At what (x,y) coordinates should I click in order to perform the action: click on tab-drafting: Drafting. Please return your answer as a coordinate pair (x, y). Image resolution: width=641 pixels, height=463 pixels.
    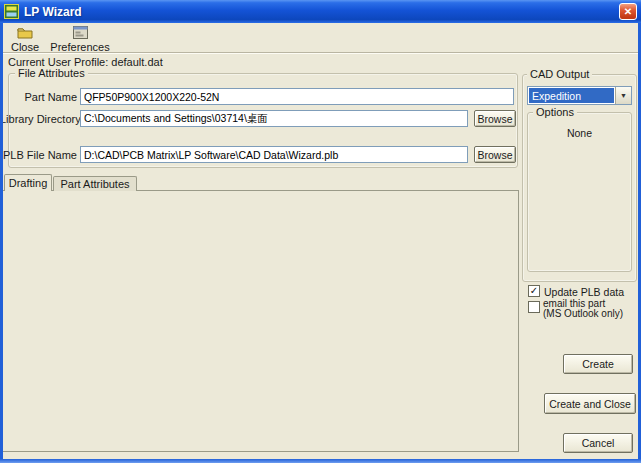
    Looking at the image, I should click on (28, 182).